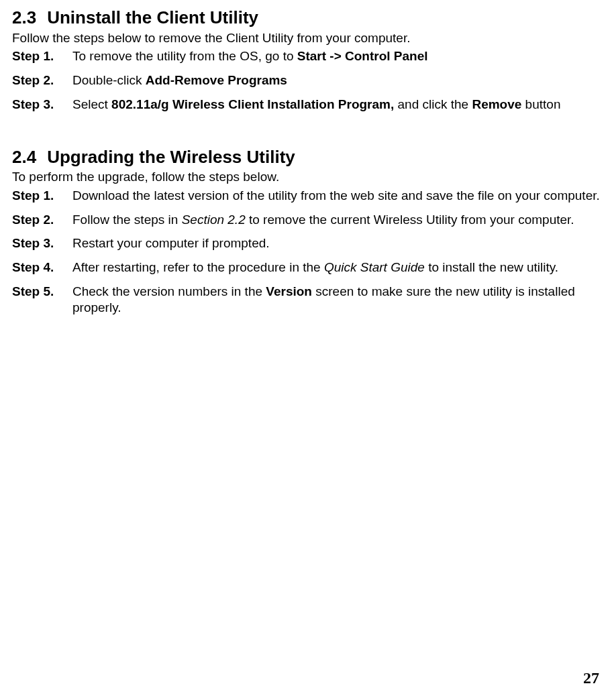  Describe the element at coordinates (307, 38) in the screenshot. I see `section-intro: Follow the steps below to remove the Cli…` at that location.